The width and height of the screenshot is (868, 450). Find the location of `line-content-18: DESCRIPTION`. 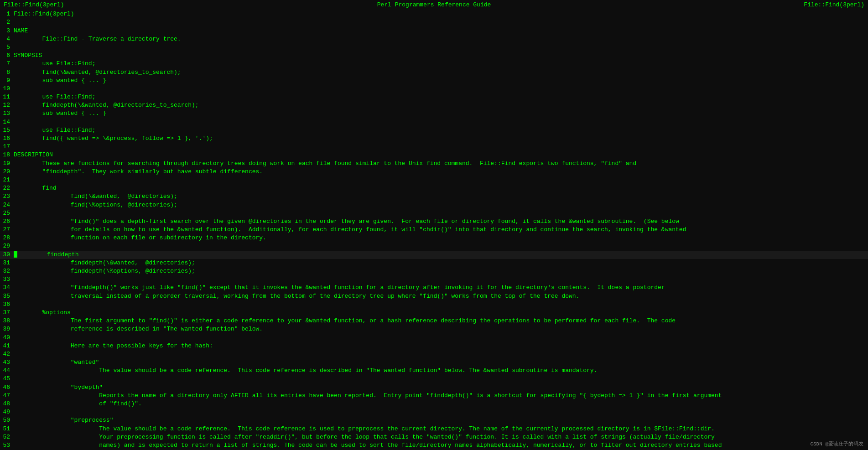

line-content-18: DESCRIPTION is located at coordinates (441, 155).